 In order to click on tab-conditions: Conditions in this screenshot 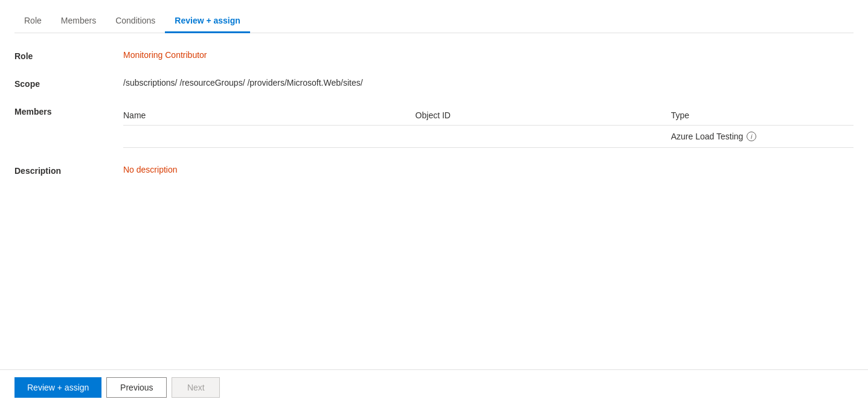, I will do `click(135, 22)`.